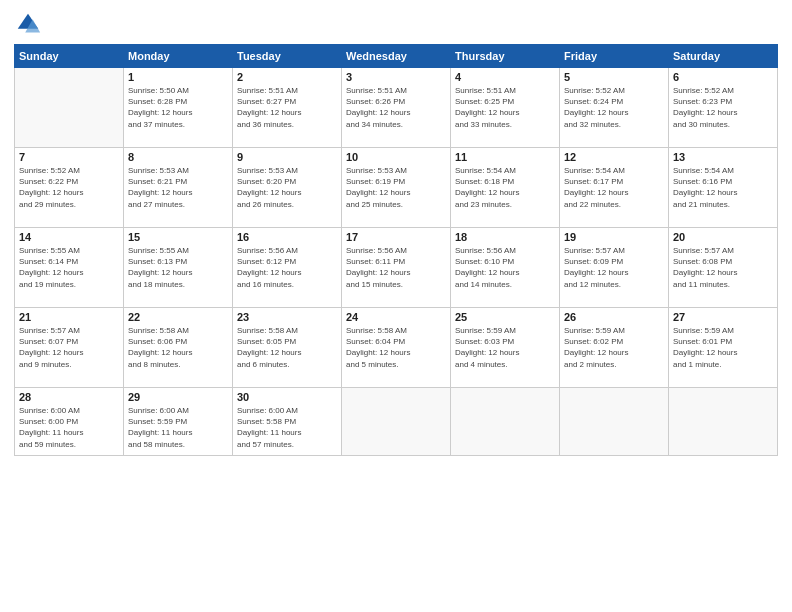 Image resolution: width=792 pixels, height=612 pixels. I want to click on calendar-cell: 2Sunrise: 5:51 AMSunset: 6:27 PMDaylight…, so click(288, 108).